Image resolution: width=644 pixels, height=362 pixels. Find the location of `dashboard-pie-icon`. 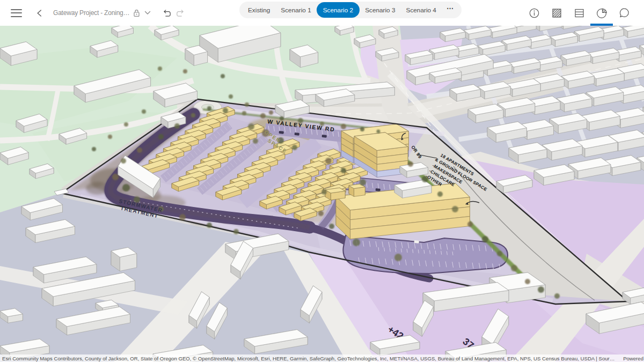

dashboard-pie-icon is located at coordinates (602, 13).